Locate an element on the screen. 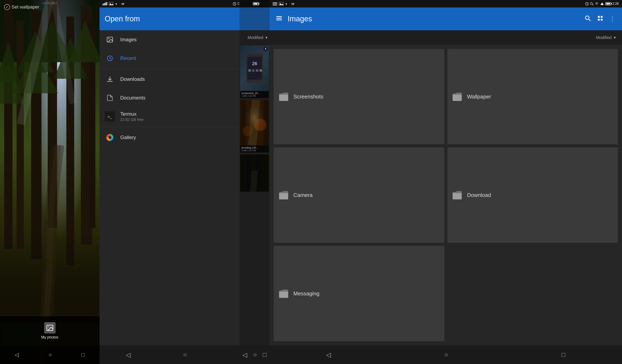 The image size is (622, 364). back-button-p3: ◁ is located at coordinates (329, 355).